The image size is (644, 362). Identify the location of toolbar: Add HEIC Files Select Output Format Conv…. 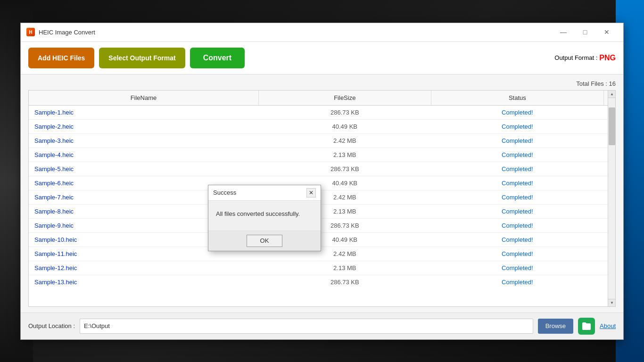
(322, 58).